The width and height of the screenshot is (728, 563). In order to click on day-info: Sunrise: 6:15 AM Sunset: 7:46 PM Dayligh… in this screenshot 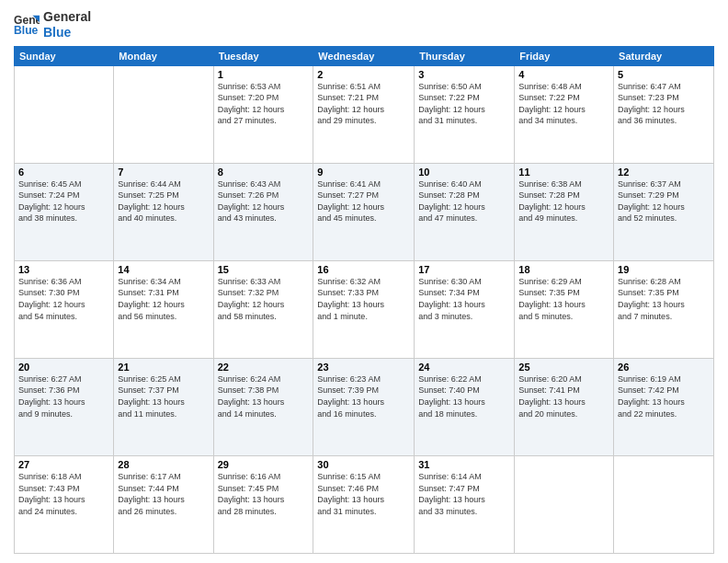, I will do `click(364, 494)`.